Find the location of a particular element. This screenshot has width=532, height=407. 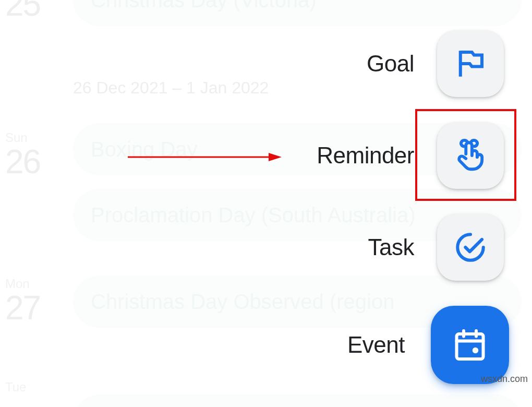

task-button is located at coordinates (470, 247).